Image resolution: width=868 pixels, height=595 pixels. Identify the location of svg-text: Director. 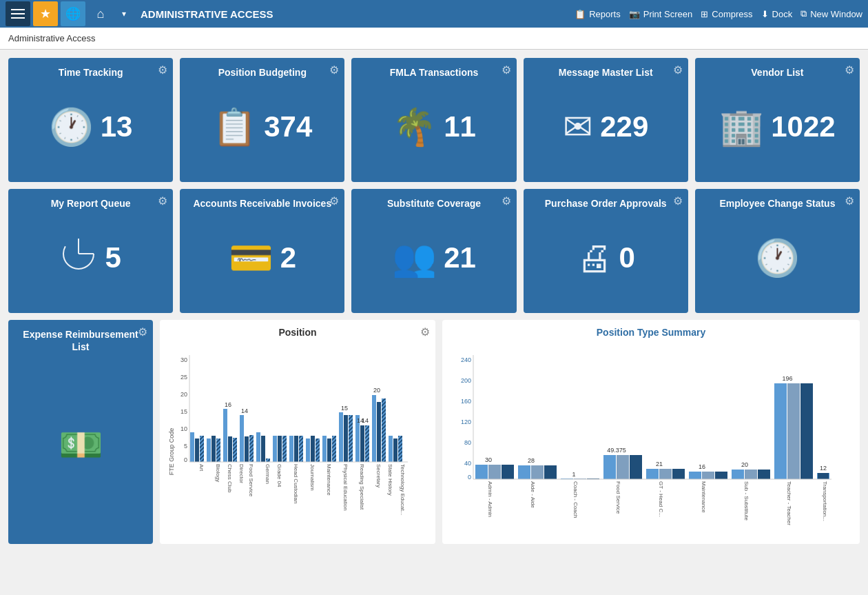
(241, 474).